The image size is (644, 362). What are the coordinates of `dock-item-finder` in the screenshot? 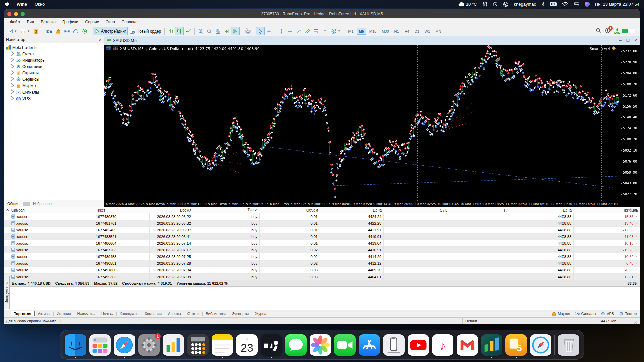 It's located at (75, 345).